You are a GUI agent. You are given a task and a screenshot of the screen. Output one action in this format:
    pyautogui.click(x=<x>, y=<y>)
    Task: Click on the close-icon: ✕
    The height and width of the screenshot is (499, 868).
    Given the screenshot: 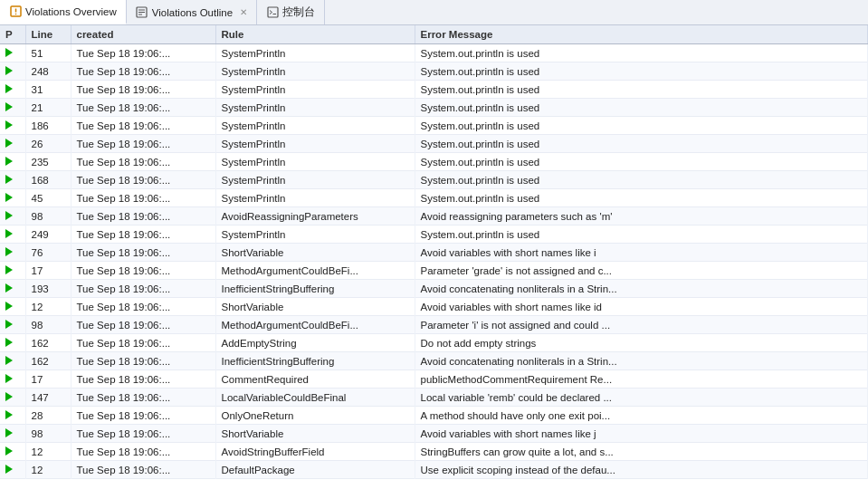 What is the action you would take?
    pyautogui.click(x=243, y=13)
    